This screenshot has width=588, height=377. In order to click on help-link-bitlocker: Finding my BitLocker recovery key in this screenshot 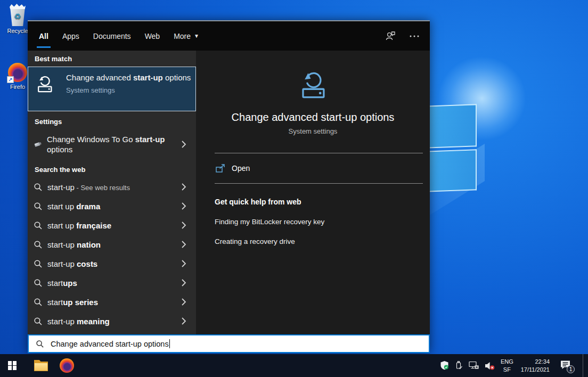, I will do `click(313, 216)`.